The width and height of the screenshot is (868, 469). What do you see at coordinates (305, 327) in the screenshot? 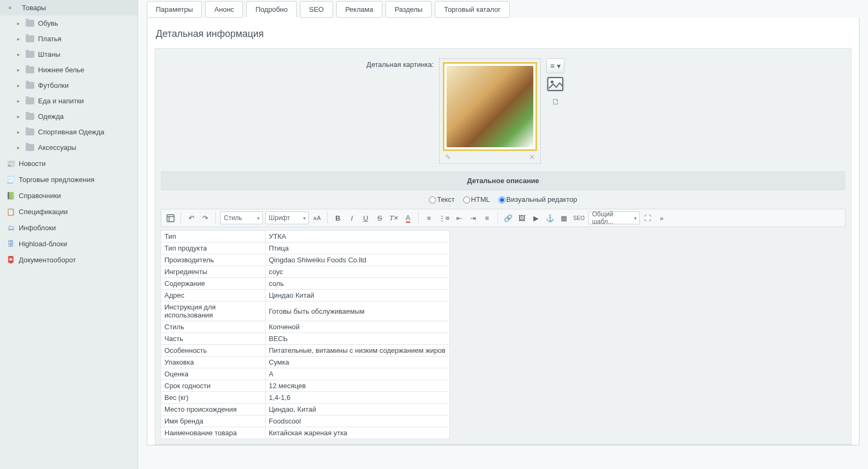
I see `table-row: СтильКопченой` at bounding box center [305, 327].